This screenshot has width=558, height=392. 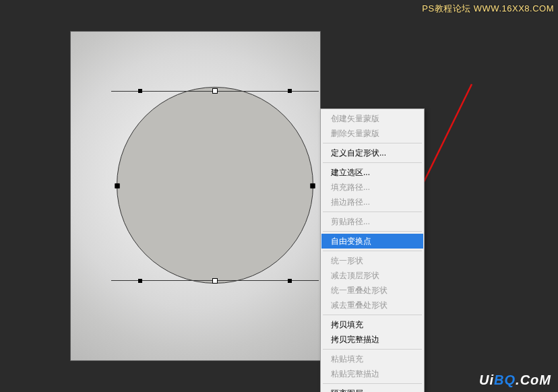 I want to click on menu-item: 填充路径..., so click(x=372, y=187).